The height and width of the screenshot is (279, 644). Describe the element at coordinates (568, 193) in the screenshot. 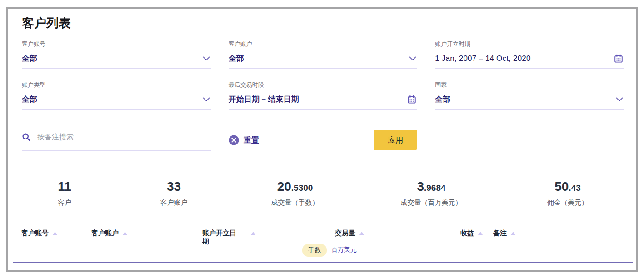

I see `stat-commission-usd: 50.43 佣金（美元）` at that location.